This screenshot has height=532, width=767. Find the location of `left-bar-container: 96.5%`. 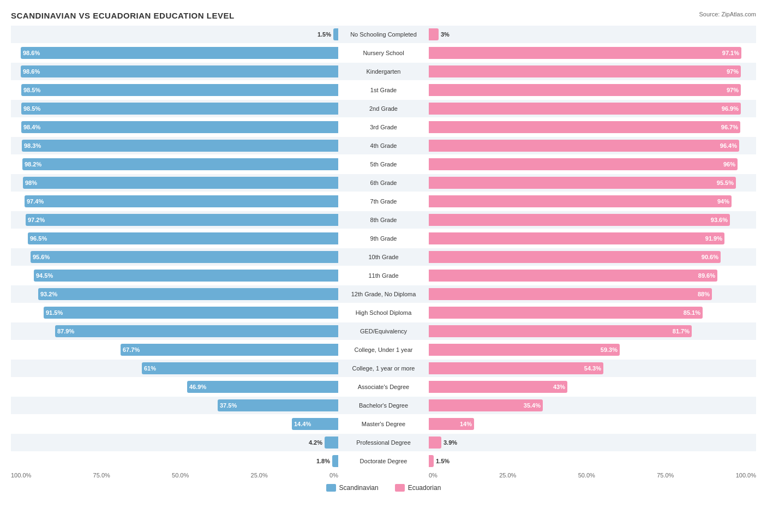

left-bar-container: 96.5% is located at coordinates (175, 238).